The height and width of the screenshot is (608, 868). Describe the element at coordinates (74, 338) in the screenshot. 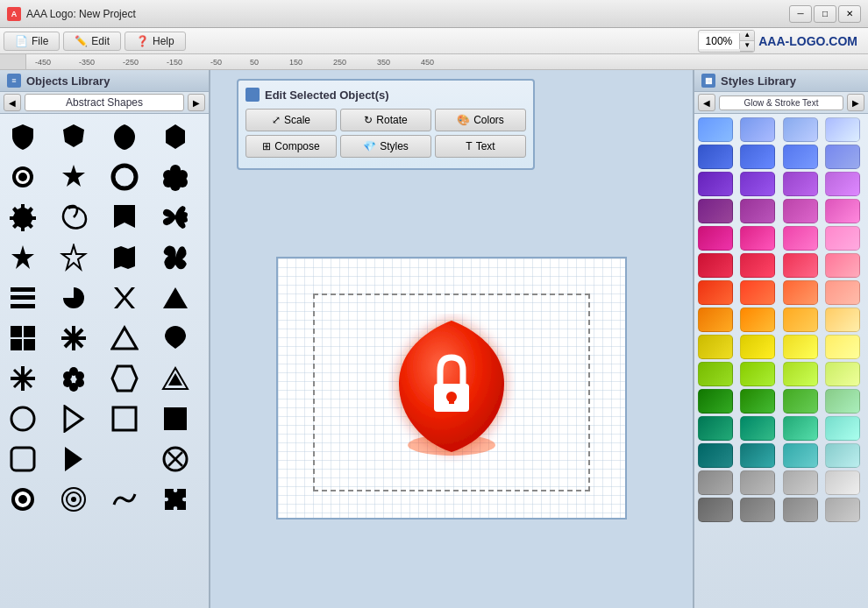

I see `shape-asterisk` at that location.